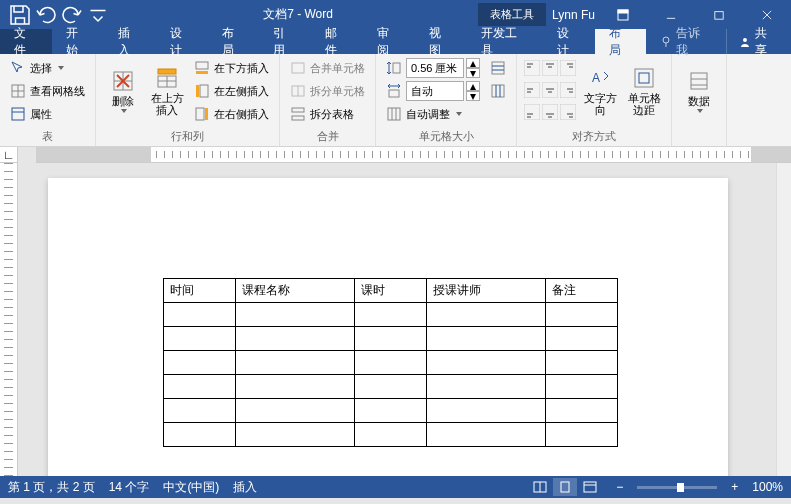 The height and width of the screenshot is (504, 791). I want to click on tab-selector: ∟, so click(9, 155).